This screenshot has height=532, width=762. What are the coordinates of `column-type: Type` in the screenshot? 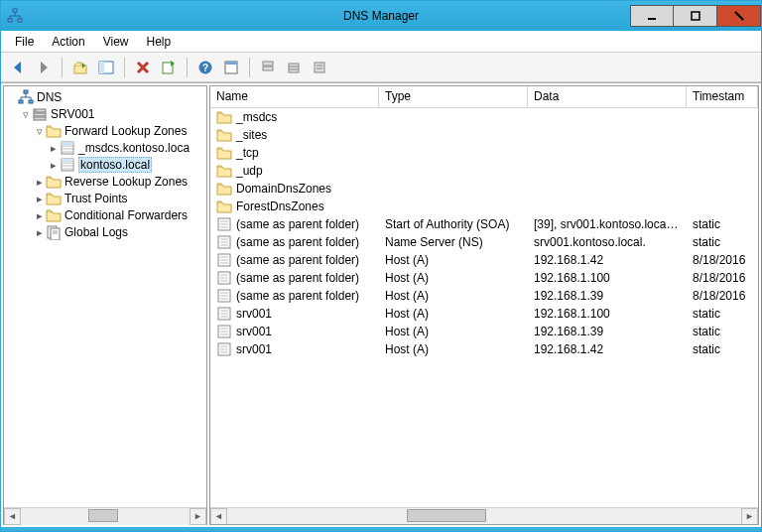 It's located at (453, 97).